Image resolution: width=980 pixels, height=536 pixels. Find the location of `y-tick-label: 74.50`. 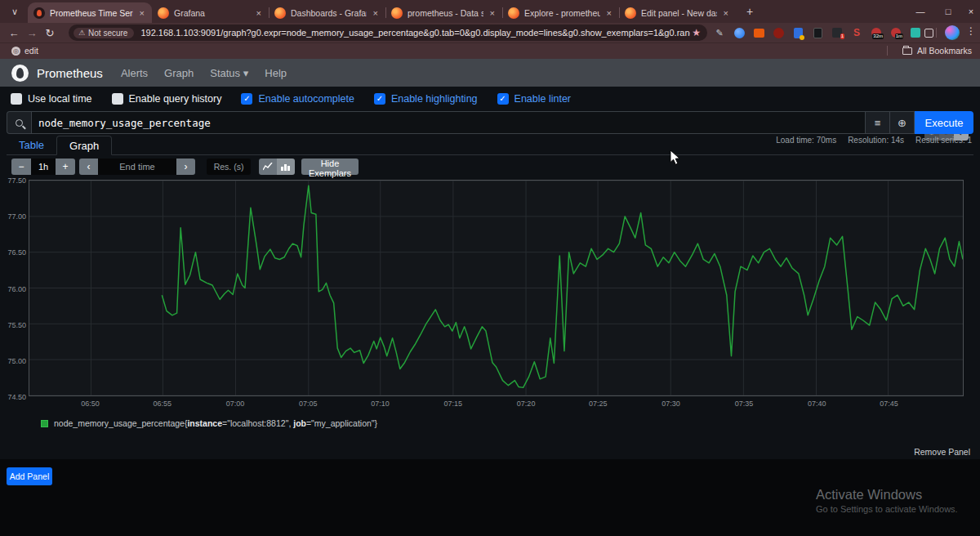

y-tick-label: 74.50 is located at coordinates (16, 397).